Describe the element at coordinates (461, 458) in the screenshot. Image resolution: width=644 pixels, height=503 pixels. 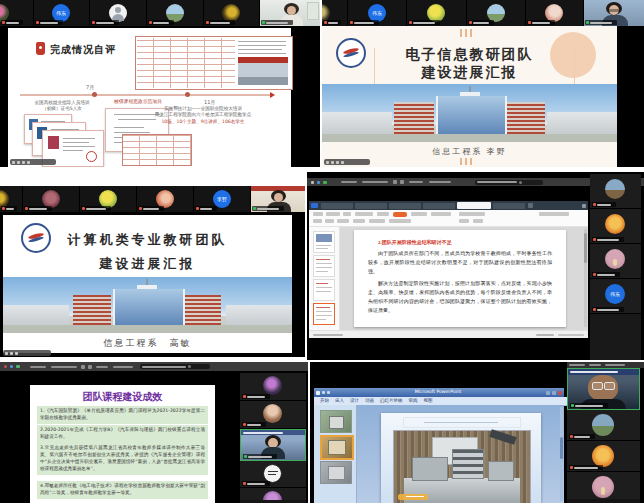
I see `ppt-slide` at that location.